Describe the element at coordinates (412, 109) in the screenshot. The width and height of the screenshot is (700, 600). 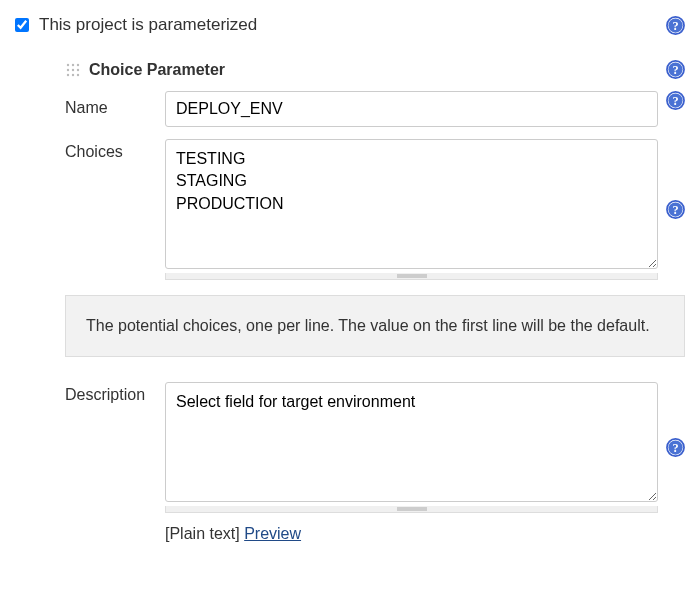
I see `name-input-wrap` at that location.